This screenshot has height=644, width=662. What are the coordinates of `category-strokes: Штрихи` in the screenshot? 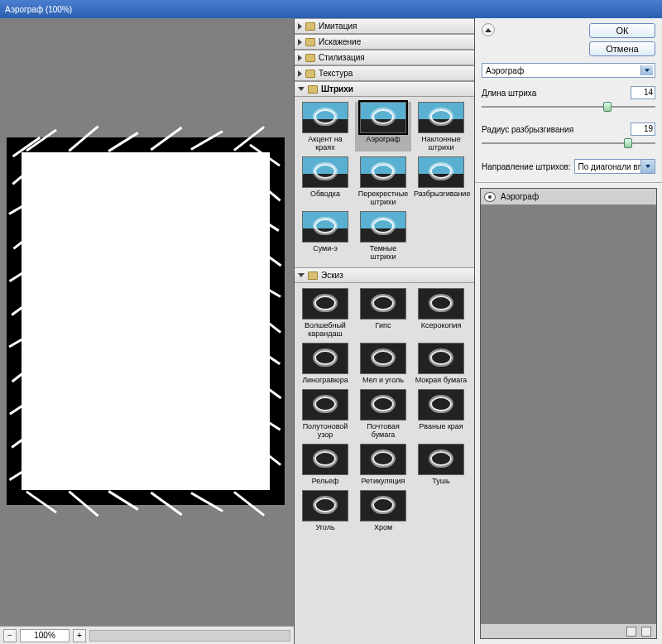 It's located at (384, 89).